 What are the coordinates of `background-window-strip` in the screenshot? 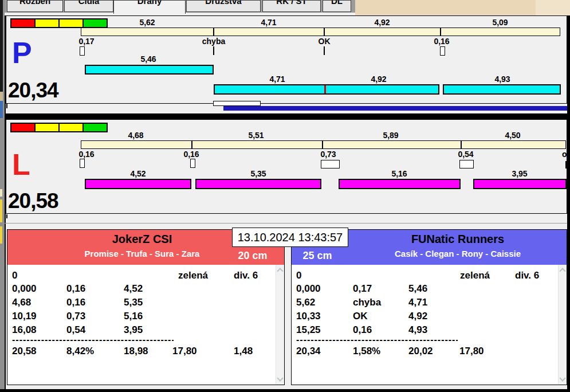 It's located at (2, 195).